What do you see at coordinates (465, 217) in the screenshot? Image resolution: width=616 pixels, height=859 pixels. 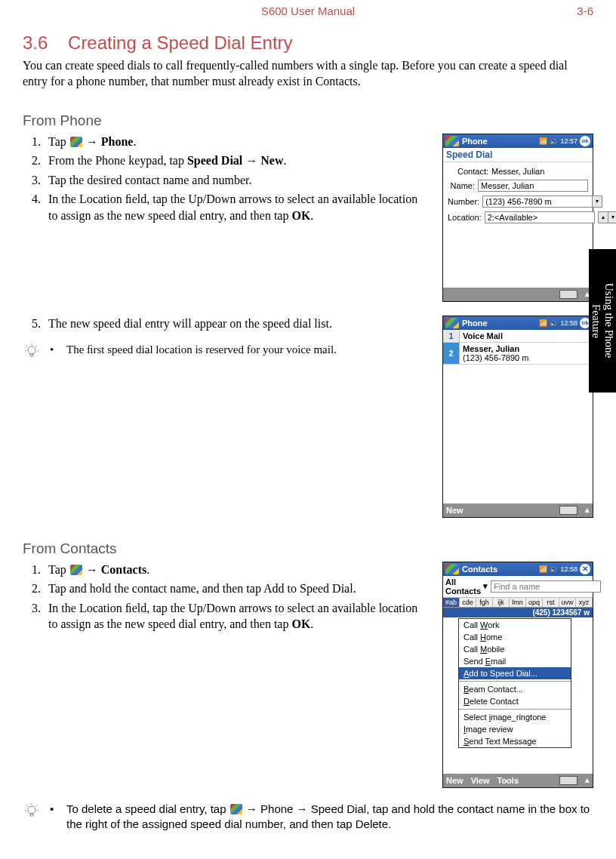 I see `location-label: Location:` at bounding box center [465, 217].